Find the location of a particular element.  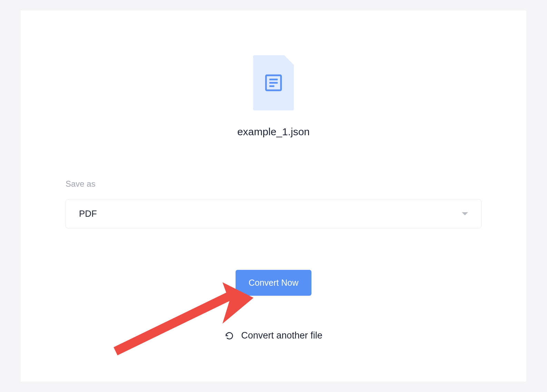

arrow-annotation is located at coordinates (183, 322).